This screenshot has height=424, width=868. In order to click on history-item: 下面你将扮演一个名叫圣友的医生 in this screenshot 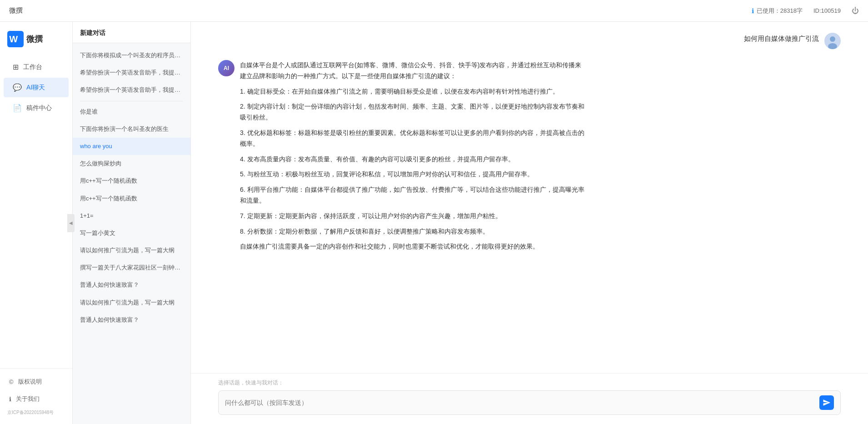, I will do `click(132, 129)`.